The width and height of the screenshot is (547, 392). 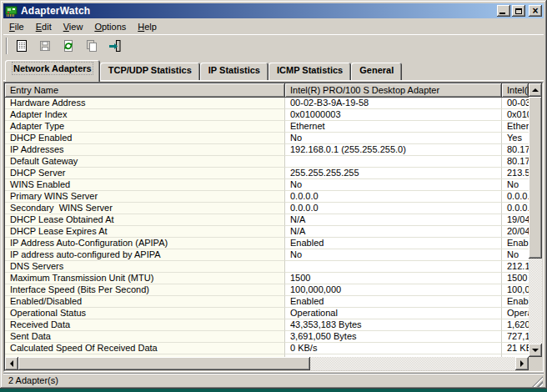 What do you see at coordinates (515, 337) in the screenshot?
I see `value-cell: 727,1` at bounding box center [515, 337].